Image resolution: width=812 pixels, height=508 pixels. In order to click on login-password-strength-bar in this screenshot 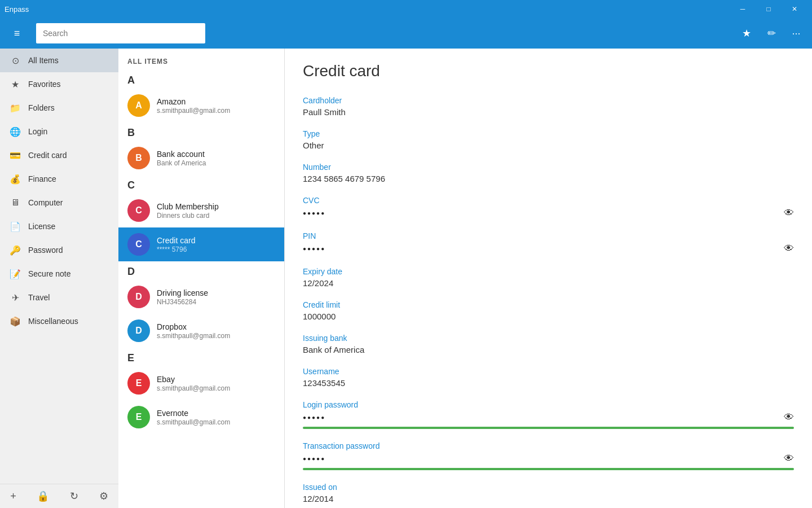, I will do `click(548, 428)`.